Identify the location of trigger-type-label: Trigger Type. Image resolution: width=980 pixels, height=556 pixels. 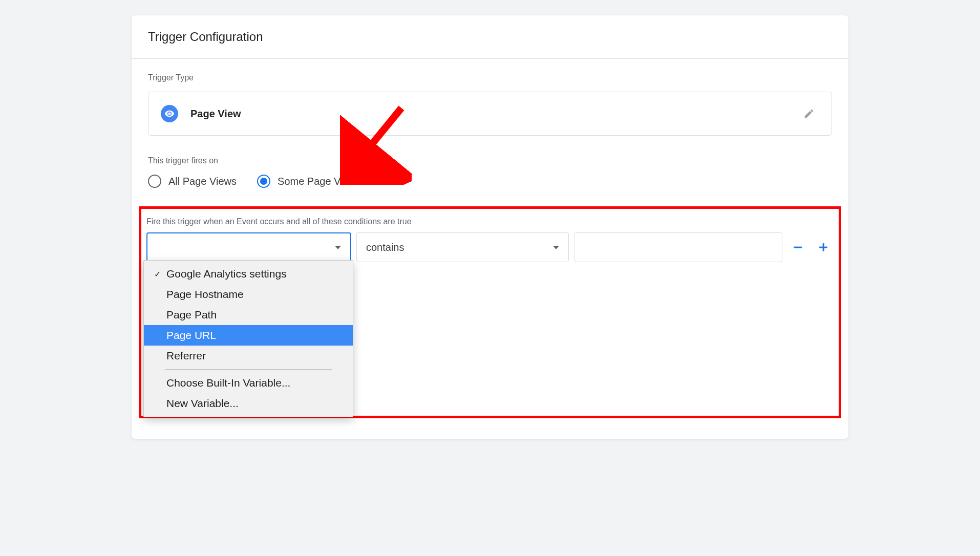
(490, 78).